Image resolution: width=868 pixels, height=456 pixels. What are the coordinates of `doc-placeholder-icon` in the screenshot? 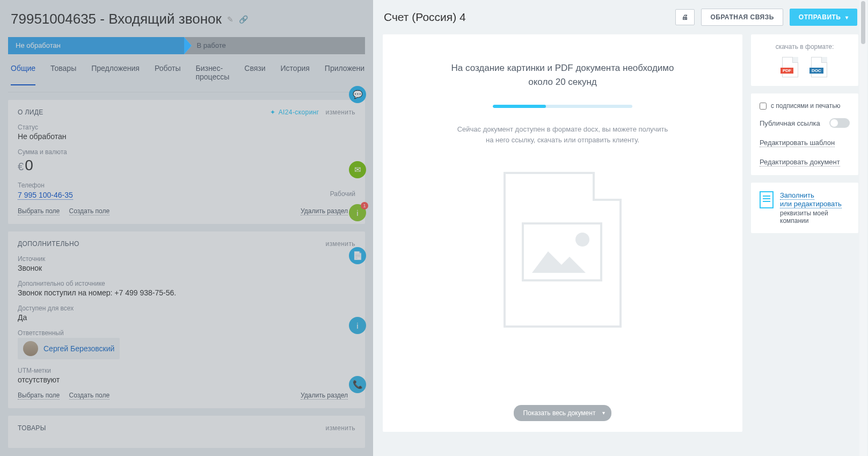 It's located at (563, 250).